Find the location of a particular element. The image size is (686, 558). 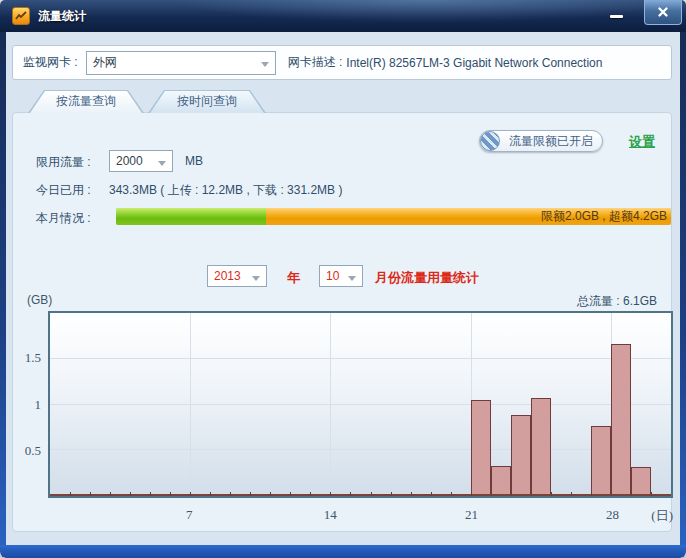

chart-unit-label: (GB) is located at coordinates (40, 300).